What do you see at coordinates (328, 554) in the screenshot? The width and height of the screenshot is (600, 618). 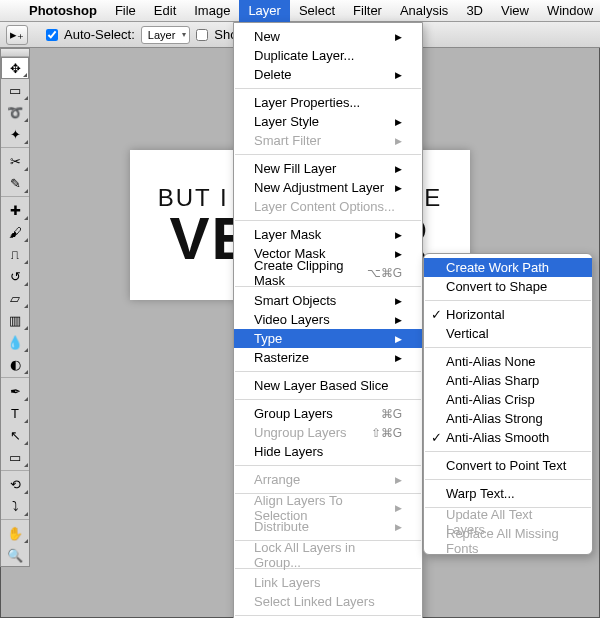 I see `menu-item: Lock All Layers in Group...` at bounding box center [328, 554].